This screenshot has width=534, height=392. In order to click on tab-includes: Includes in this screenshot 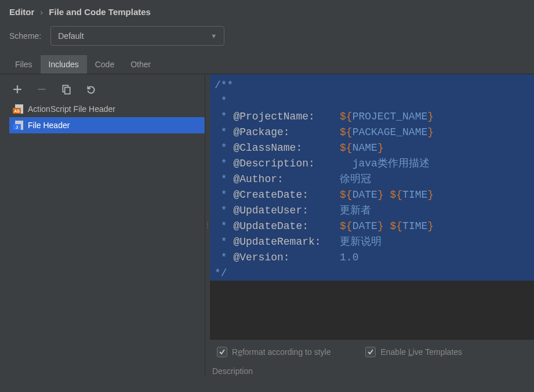, I will do `click(64, 64)`.